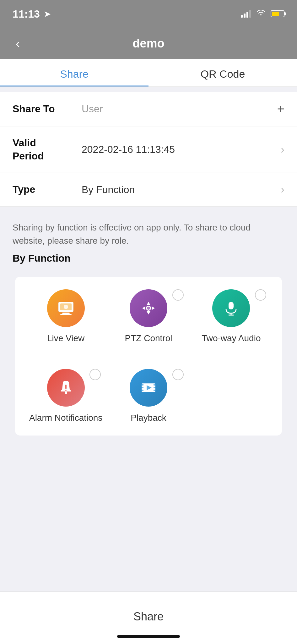  Describe the element at coordinates (148, 396) in the screenshot. I see `function-playback: Playback` at that location.